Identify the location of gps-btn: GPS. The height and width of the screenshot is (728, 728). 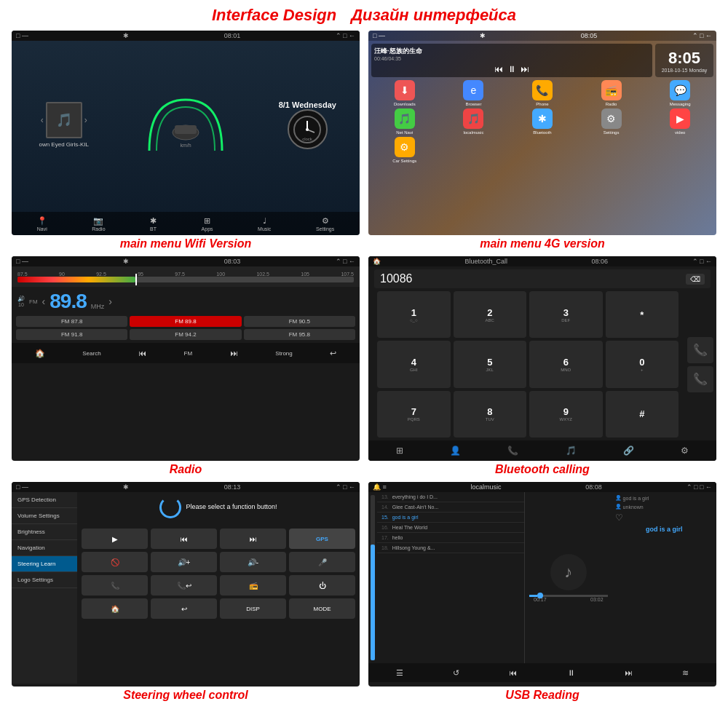
(322, 539).